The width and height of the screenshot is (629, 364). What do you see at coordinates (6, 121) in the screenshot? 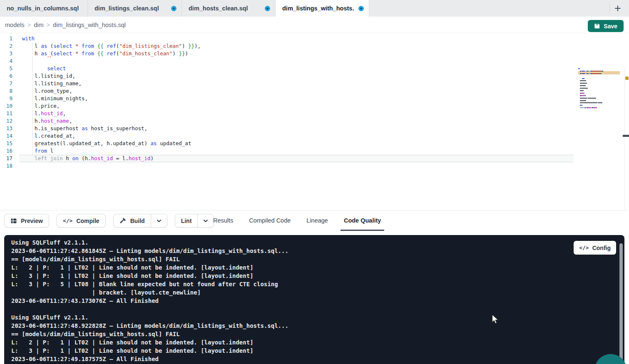
I see `line-number: 12` at bounding box center [6, 121].